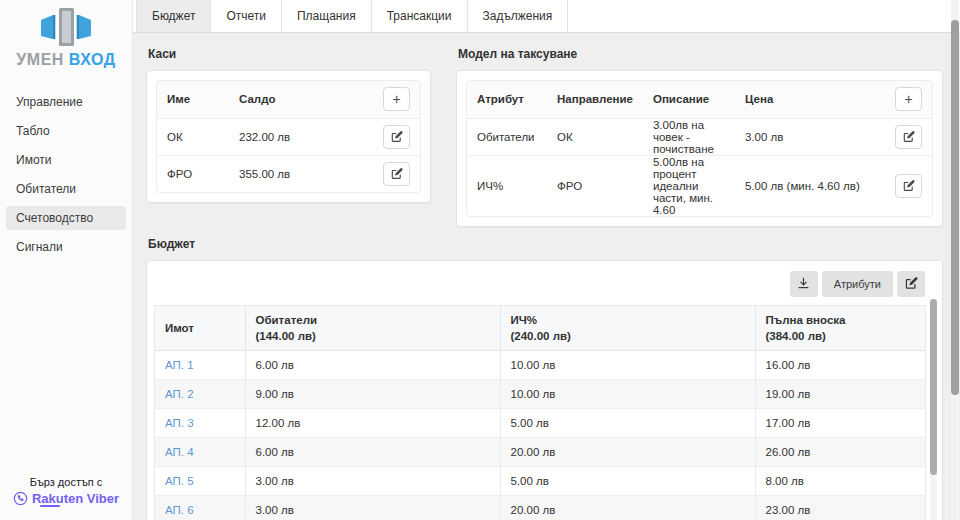  I want to click on full-installment-amount: 23.00 лв, so click(840, 508).